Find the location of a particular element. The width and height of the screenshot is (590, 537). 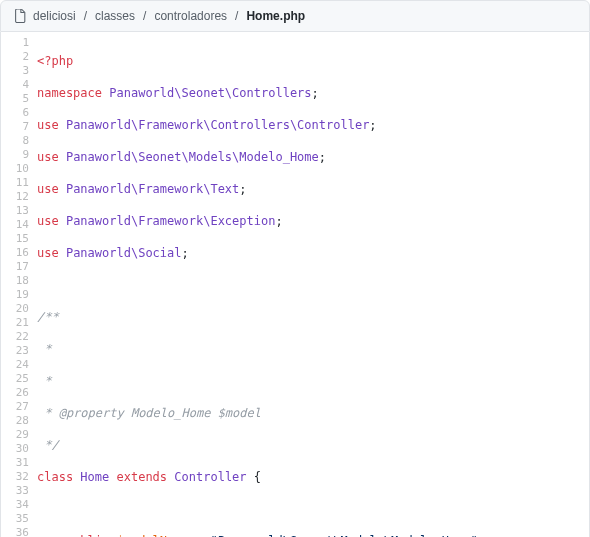

line-number: 12 is located at coordinates (15, 197).